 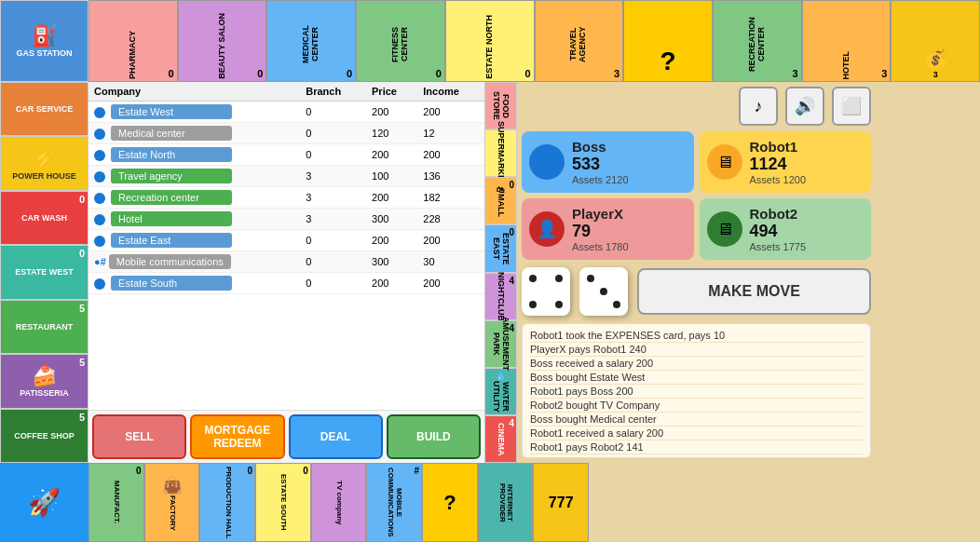 What do you see at coordinates (45, 109) in the screenshot?
I see `left-cell-carservice: CAR SERVICE` at bounding box center [45, 109].